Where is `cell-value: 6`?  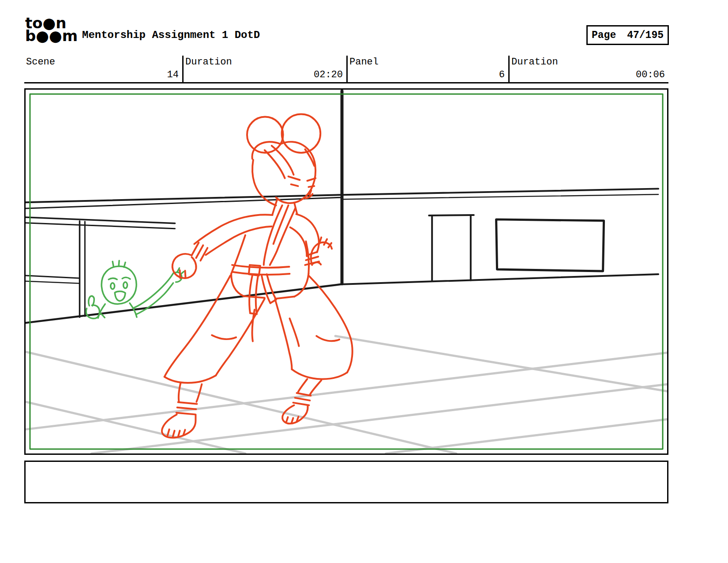 cell-value: 6 is located at coordinates (502, 75).